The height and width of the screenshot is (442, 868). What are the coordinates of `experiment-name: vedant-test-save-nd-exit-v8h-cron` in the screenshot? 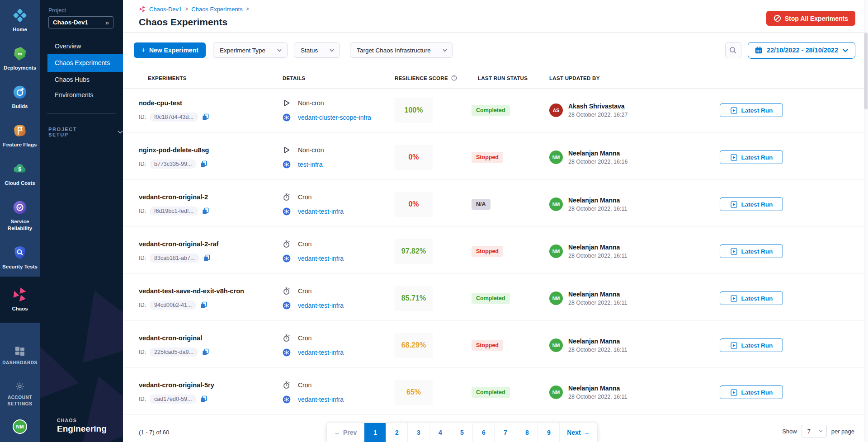 It's located at (211, 291).